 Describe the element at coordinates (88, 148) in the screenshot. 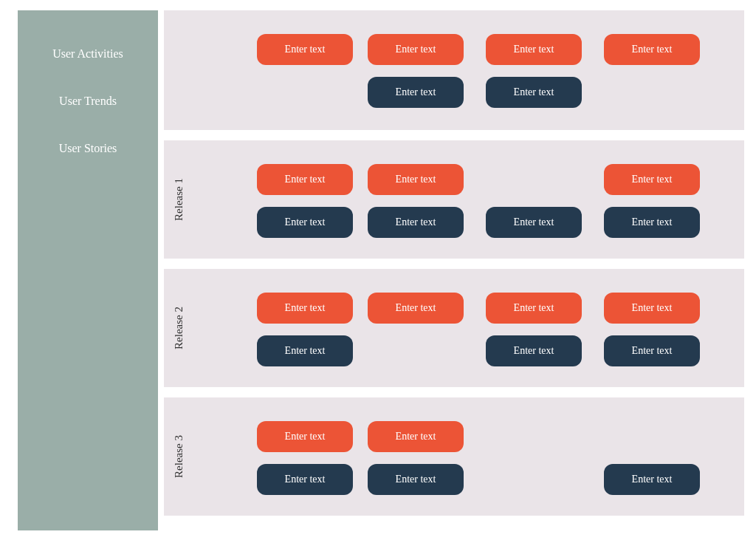

I see `sidebar-label-stories: User Stories` at that location.